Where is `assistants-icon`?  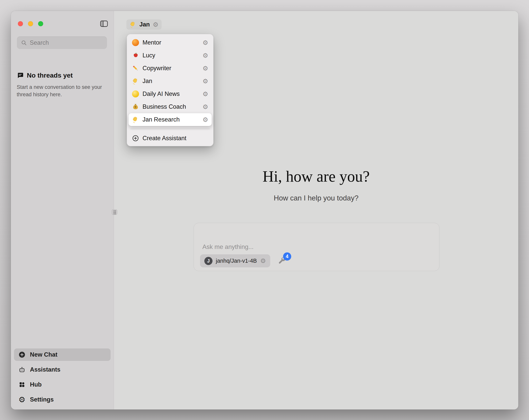 assistants-icon is located at coordinates (22, 370).